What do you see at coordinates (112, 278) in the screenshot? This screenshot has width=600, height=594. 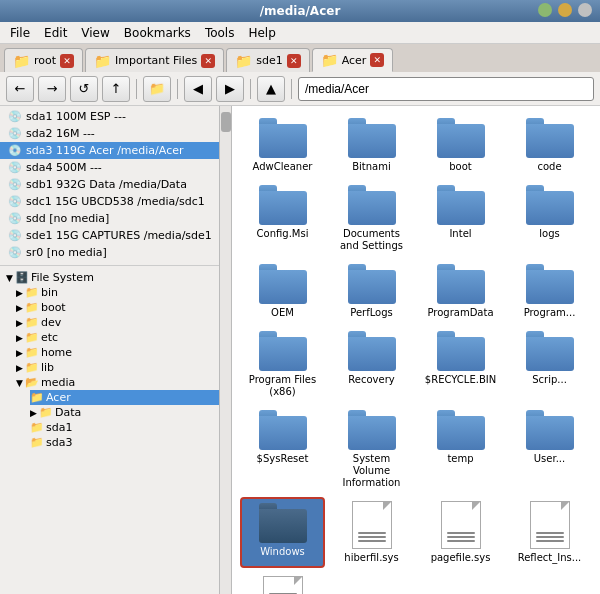 I see `tree-root-item: ▼ 🗄️ File System` at bounding box center [112, 278].